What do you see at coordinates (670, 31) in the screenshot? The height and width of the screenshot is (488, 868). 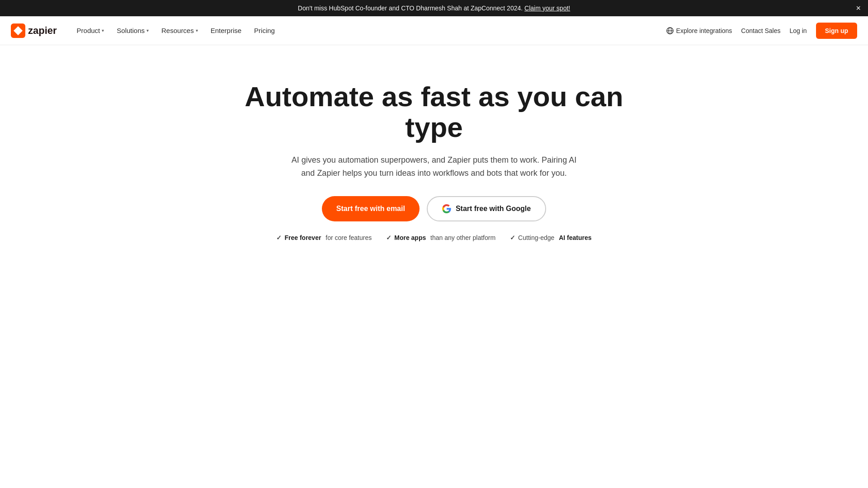 I see `globe-icon` at bounding box center [670, 31].